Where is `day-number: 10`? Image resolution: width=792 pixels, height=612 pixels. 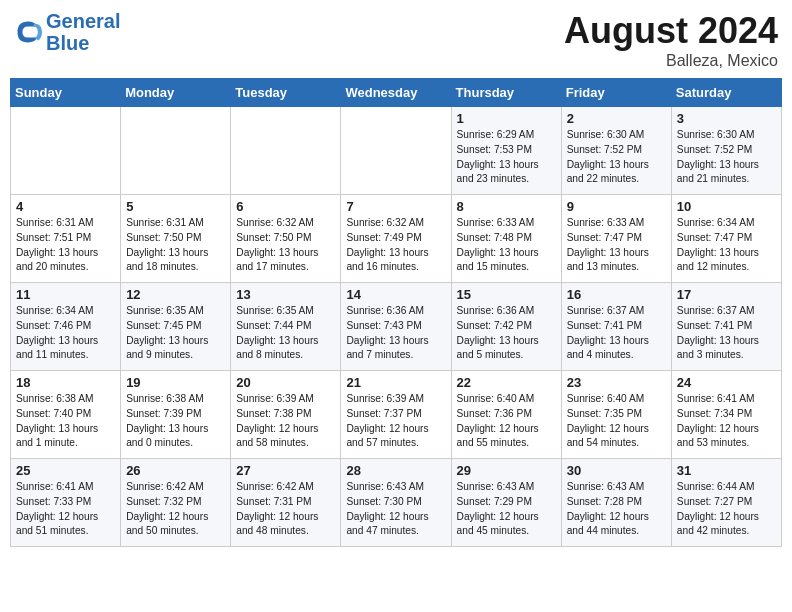 day-number: 10 is located at coordinates (726, 206).